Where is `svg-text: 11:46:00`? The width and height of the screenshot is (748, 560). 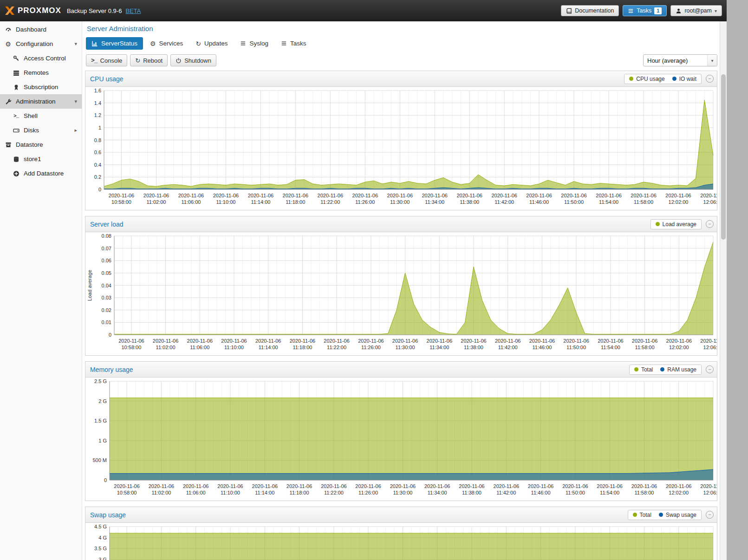
svg-text: 11:46:00 is located at coordinates (539, 202).